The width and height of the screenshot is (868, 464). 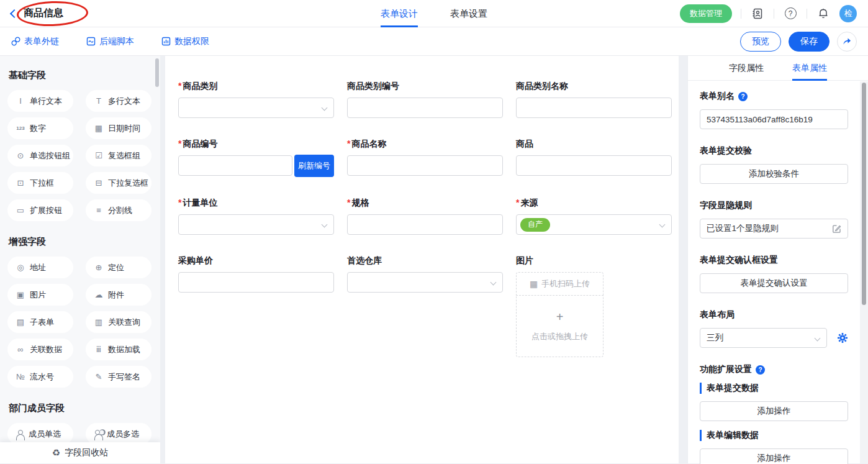 I want to click on user-avatar: 检, so click(x=848, y=14).